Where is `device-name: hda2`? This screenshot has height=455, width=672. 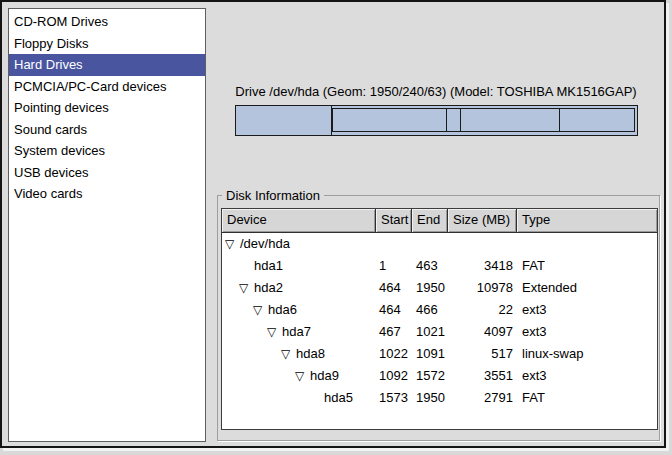
device-name: hda2 is located at coordinates (268, 288).